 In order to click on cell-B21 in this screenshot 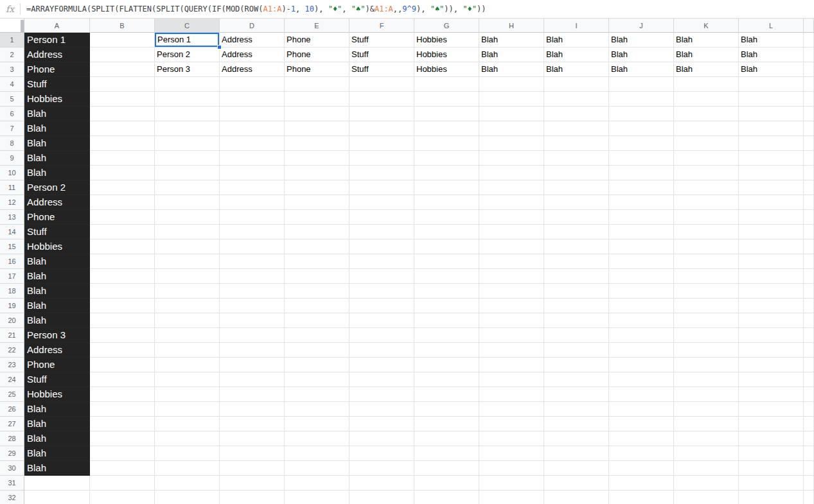, I will do `click(122, 335)`.